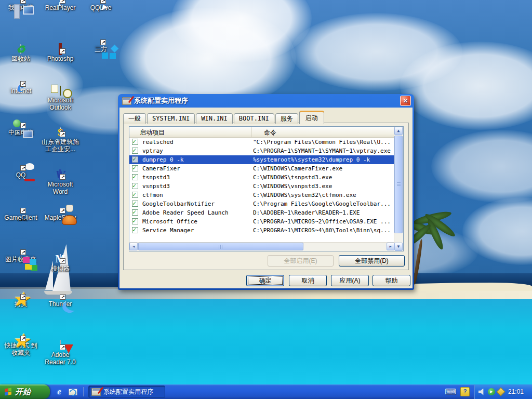  Describe the element at coordinates (134, 246) in the screenshot. I see `scroll-left-icon: ◄` at that location.